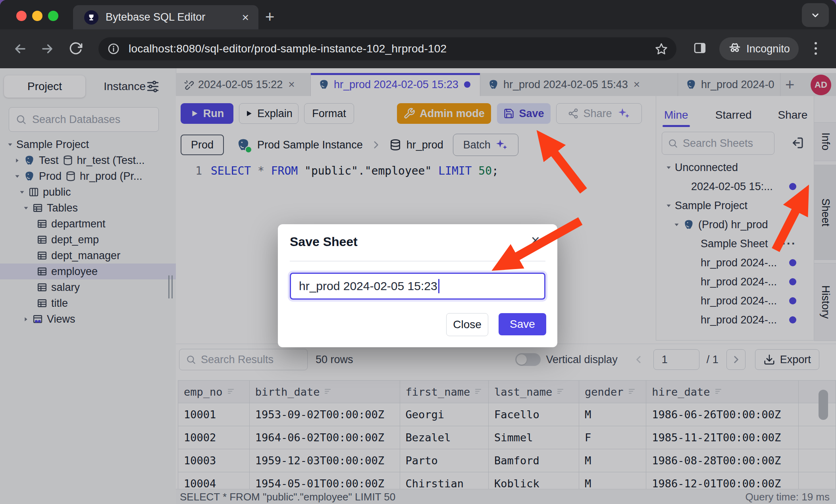 This screenshot has height=504, width=836. Describe the element at coordinates (816, 48) in the screenshot. I see `browser-menu-icon` at that location.